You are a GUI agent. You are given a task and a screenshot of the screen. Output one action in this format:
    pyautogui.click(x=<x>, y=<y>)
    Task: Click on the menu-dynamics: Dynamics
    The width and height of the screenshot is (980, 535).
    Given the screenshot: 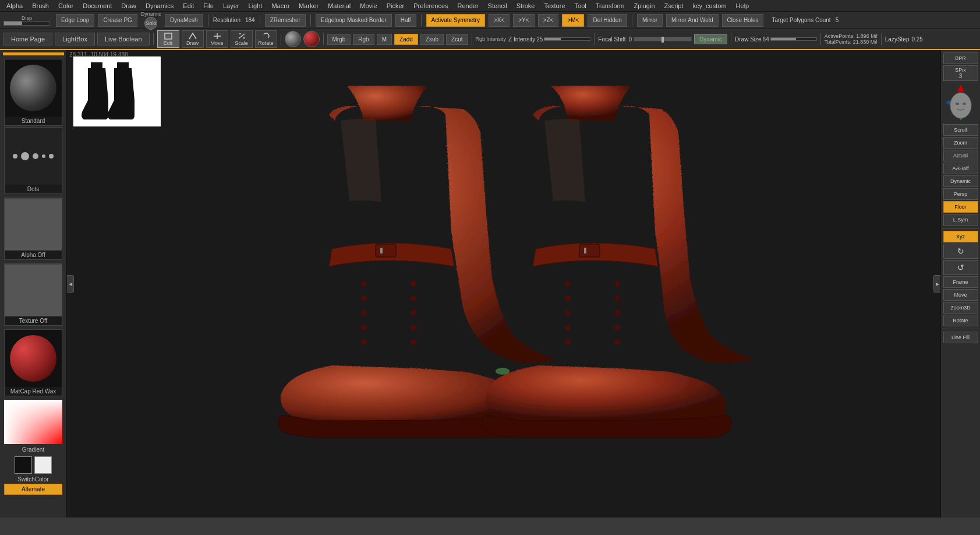 What is the action you would take?
    pyautogui.click(x=160, y=6)
    